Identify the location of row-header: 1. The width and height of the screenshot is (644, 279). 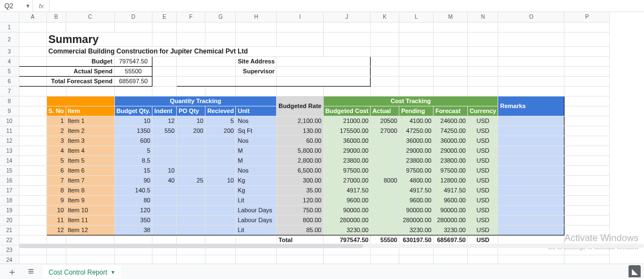
(9, 27).